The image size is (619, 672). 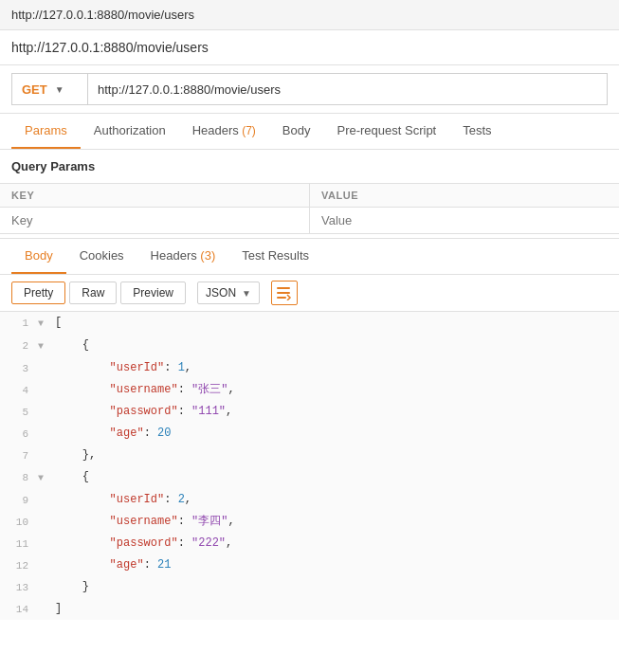 I want to click on json-line: 9 "userId": 2,, so click(x=309, y=500).